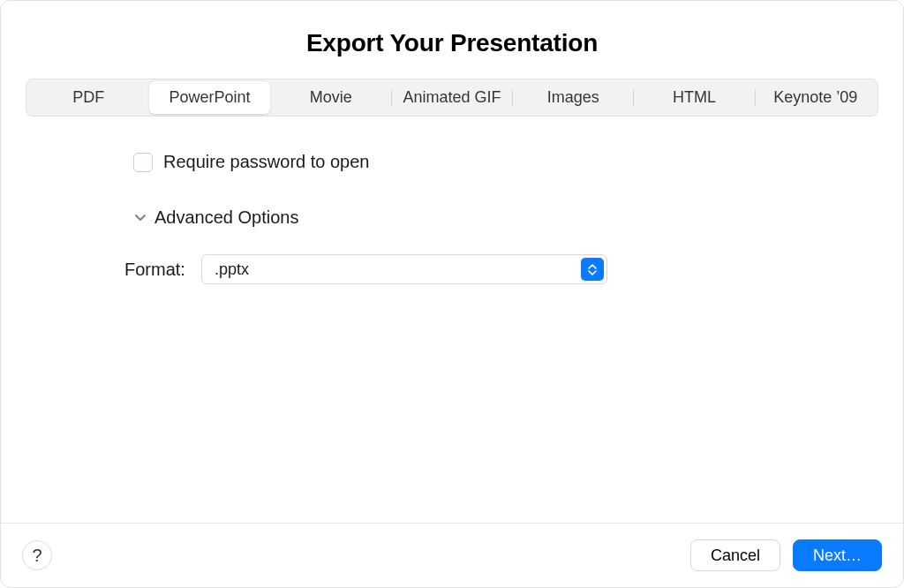 The height and width of the screenshot is (588, 904). Describe the element at coordinates (592, 269) in the screenshot. I see `select-stepper-icon` at that location.